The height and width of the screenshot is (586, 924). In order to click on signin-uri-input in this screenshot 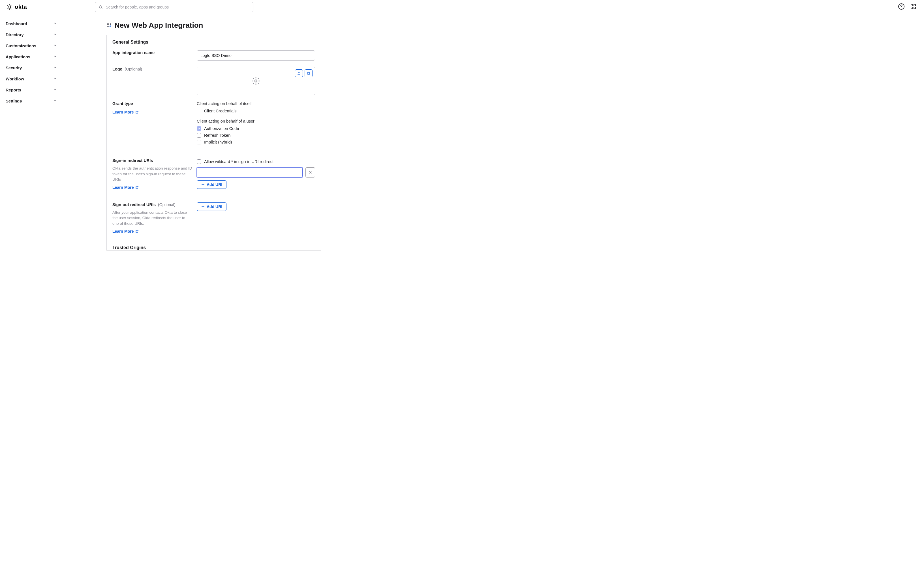, I will do `click(250, 173)`.